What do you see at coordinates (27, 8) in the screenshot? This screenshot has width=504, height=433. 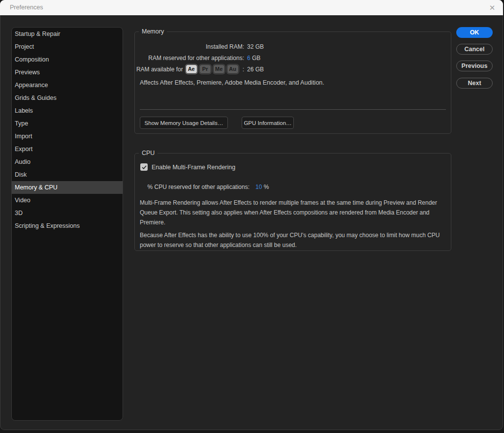 I see `window-title: Preferences` at bounding box center [27, 8].